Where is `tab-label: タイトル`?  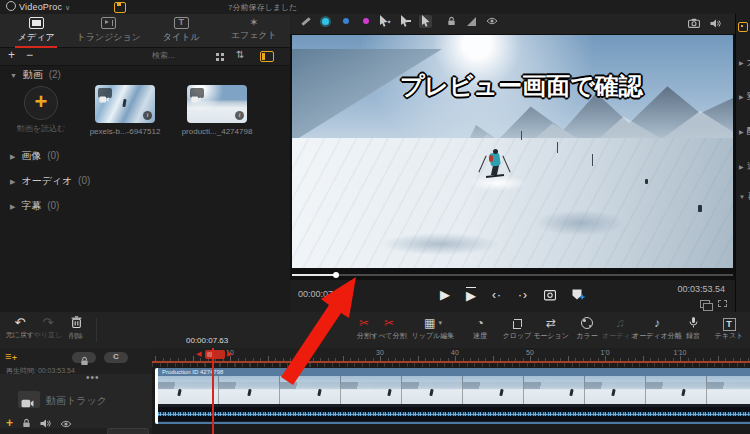
tab-label: タイトル is located at coordinates (182, 38).